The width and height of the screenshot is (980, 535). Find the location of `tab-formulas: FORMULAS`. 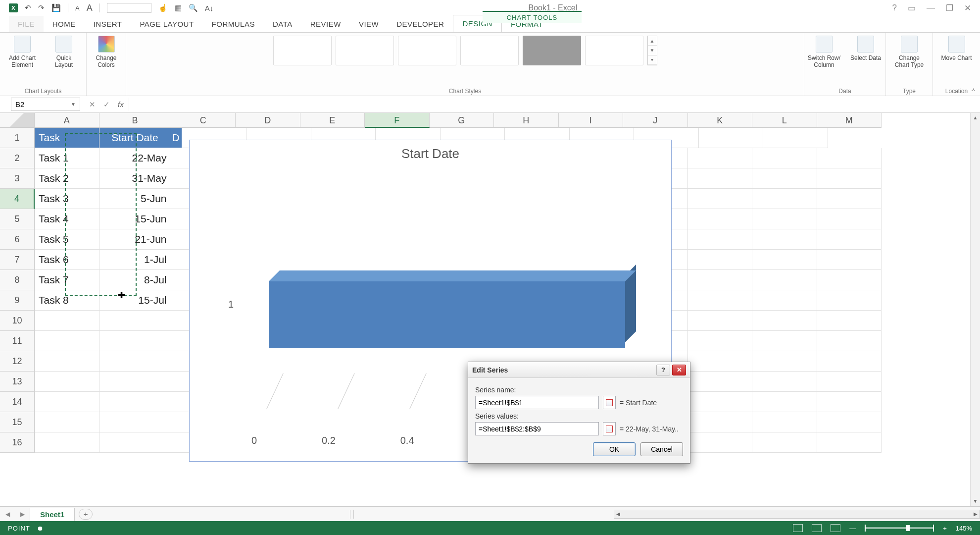

tab-formulas: FORMULAS is located at coordinates (234, 24).